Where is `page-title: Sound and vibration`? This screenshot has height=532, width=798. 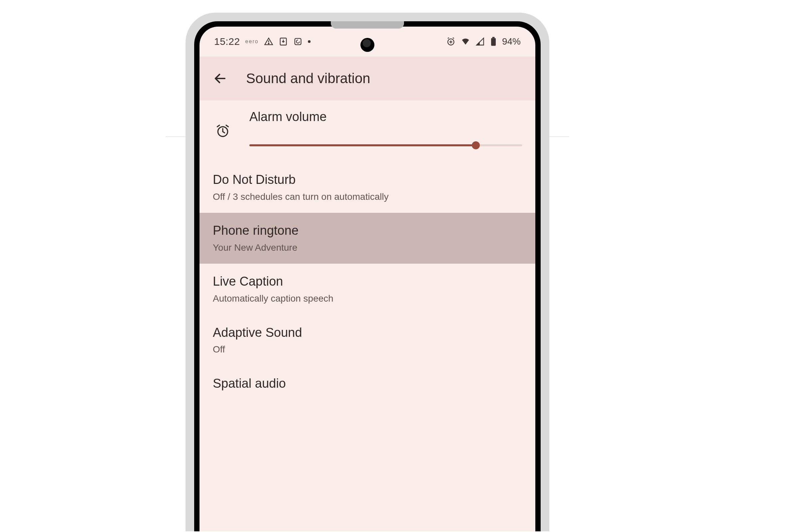 page-title: Sound and vibration is located at coordinates (308, 79).